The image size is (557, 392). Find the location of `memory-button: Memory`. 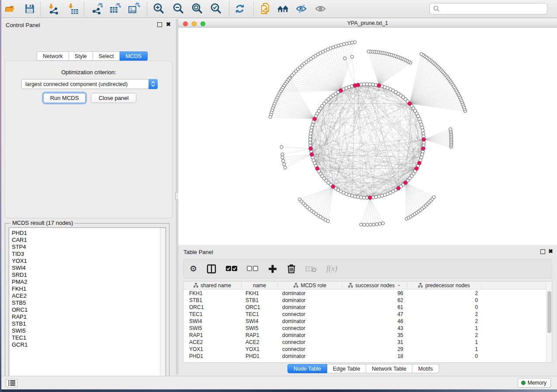

memory-button: Memory is located at coordinates (534, 383).